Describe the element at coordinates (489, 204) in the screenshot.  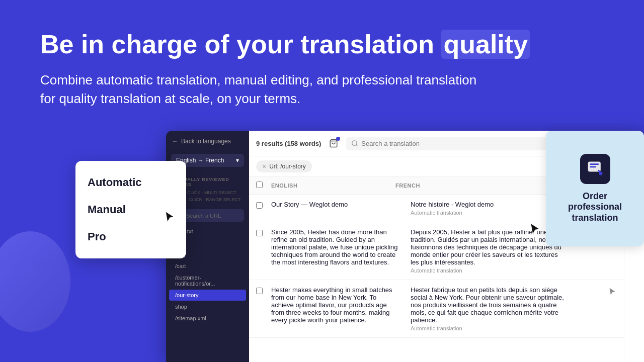
I see `row-french-text-0: Notre histoire - Weglot demo` at that location.